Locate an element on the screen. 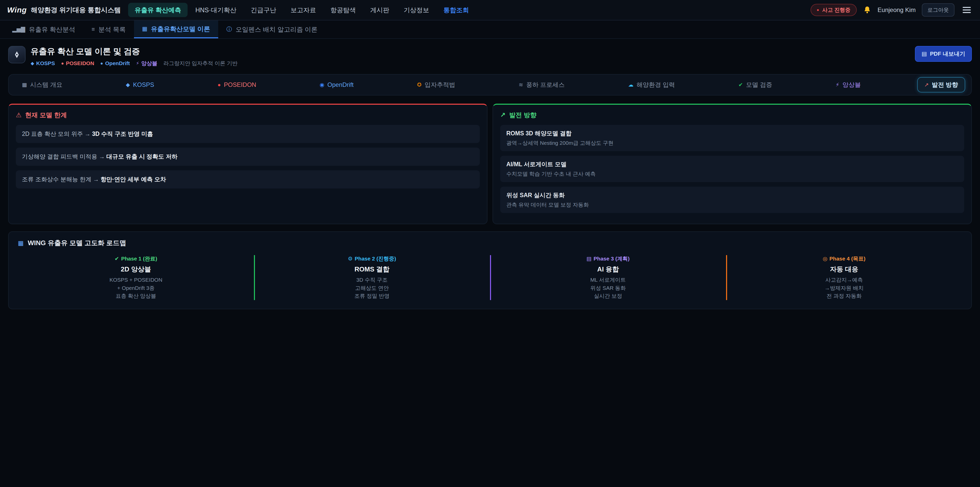 This screenshot has width=980, height=487. section-tab-label: 입자추적법 is located at coordinates (440, 85).